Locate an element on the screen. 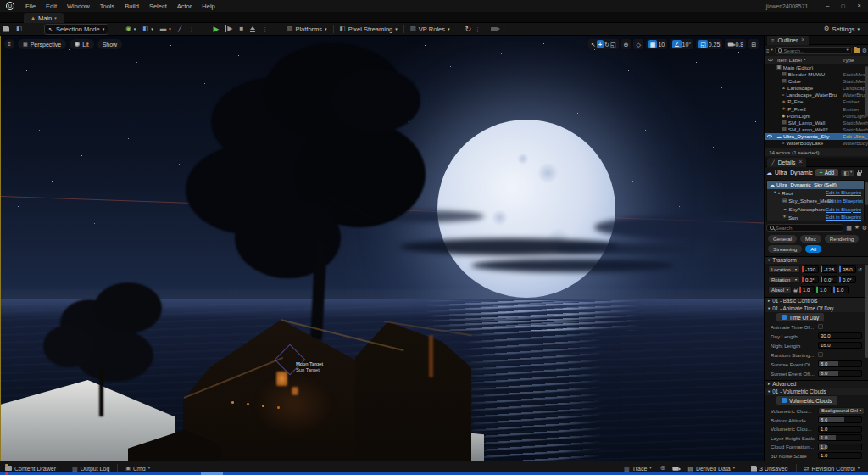 The width and height of the screenshot is (868, 475). scale-snap-control: 0.25 is located at coordinates (709, 44).